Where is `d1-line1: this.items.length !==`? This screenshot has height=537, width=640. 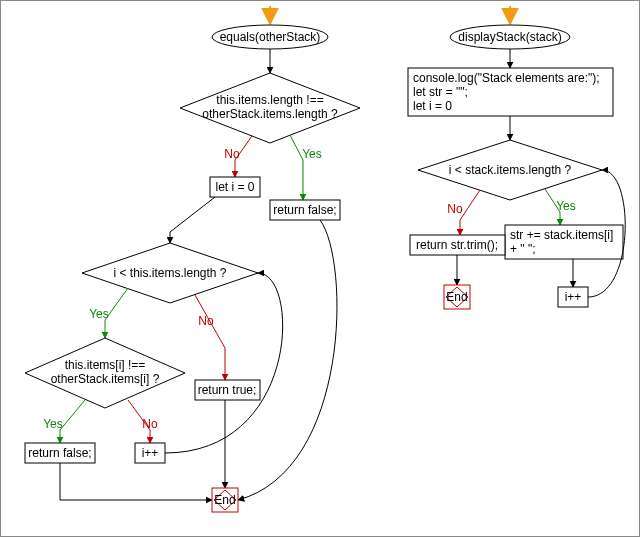 d1-line1: this.items.length !== is located at coordinates (270, 100).